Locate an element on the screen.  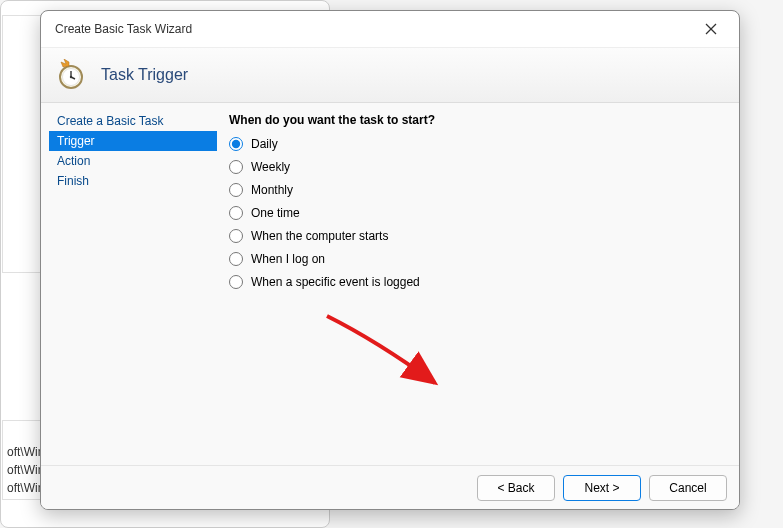
sidebar-item-create-basic-task: Create a Basic Task is located at coordinates (133, 121).